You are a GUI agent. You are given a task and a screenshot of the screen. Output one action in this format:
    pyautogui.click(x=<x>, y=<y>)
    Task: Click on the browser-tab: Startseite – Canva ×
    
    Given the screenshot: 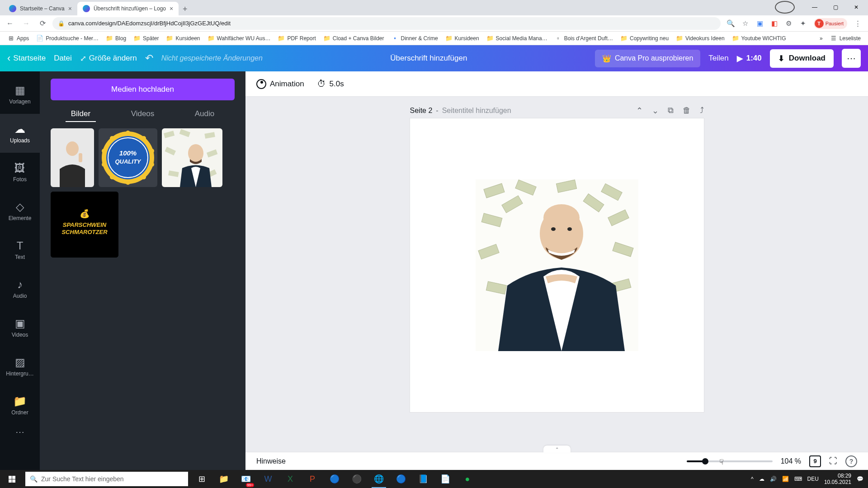 What is the action you would take?
    pyautogui.click(x=41, y=9)
    